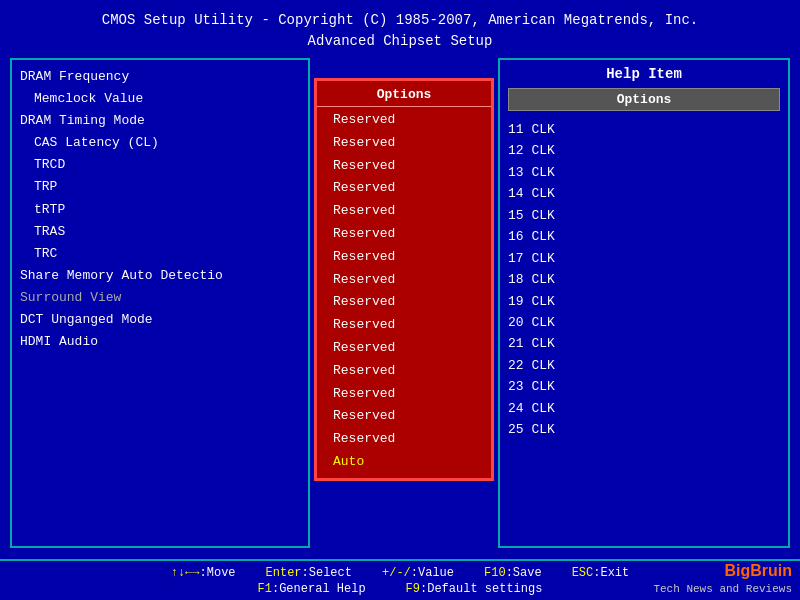 The width and height of the screenshot is (800, 600). What do you see at coordinates (327, 573) in the screenshot?
I see `footer-label: :Select` at bounding box center [327, 573].